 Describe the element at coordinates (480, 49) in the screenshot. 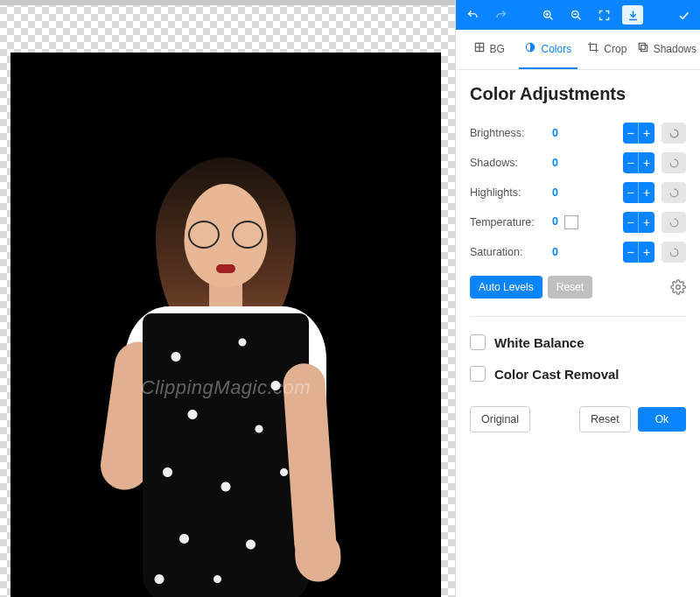

I see `bg-icon` at that location.